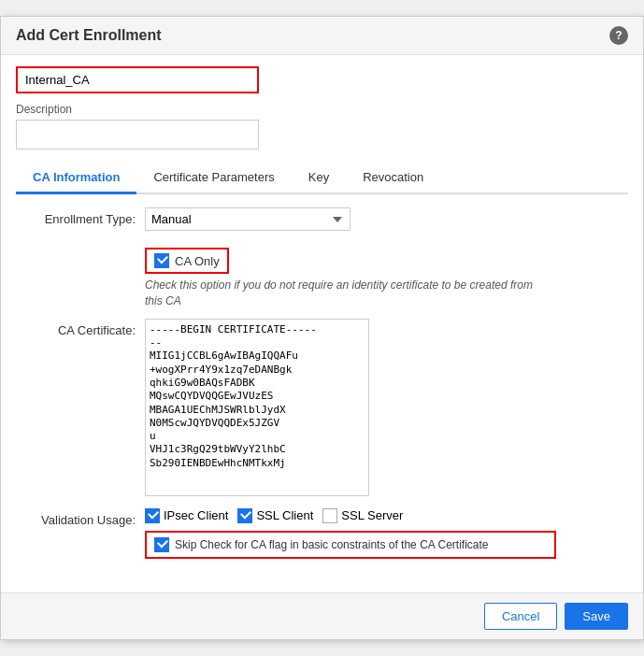 This screenshot has height=656, width=644. What do you see at coordinates (372, 516) in the screenshot?
I see `ssl-server-label: SSL Server` at bounding box center [372, 516].